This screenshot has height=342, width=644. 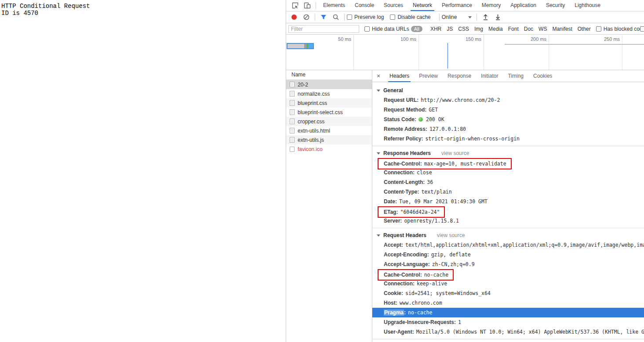 I want to click on tab-console: Console, so click(x=364, y=5).